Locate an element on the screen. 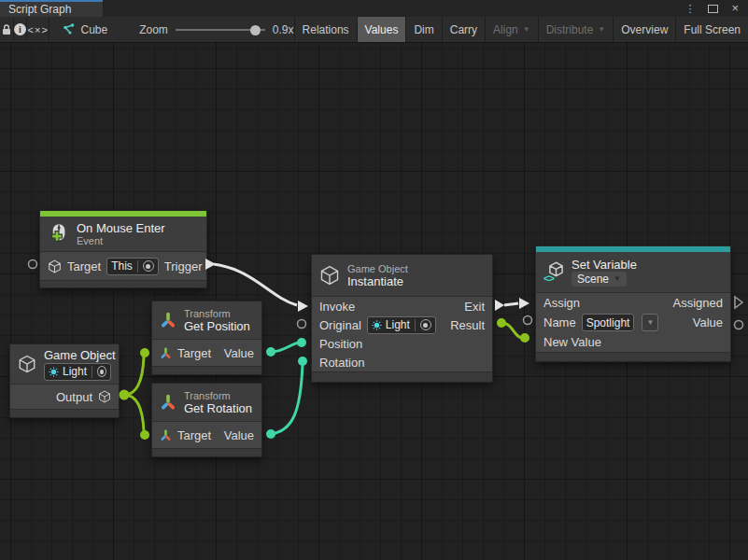 This screenshot has height=560, width=748. node-title: Set Variable is located at coordinates (604, 265).